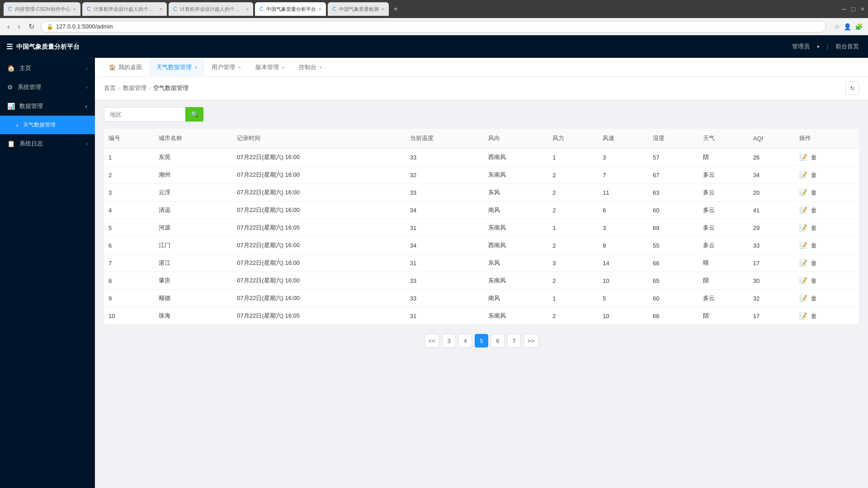 This screenshot has height=488, width=868. I want to click on tab-user-mgmt: 用户管理 ×, so click(226, 67).